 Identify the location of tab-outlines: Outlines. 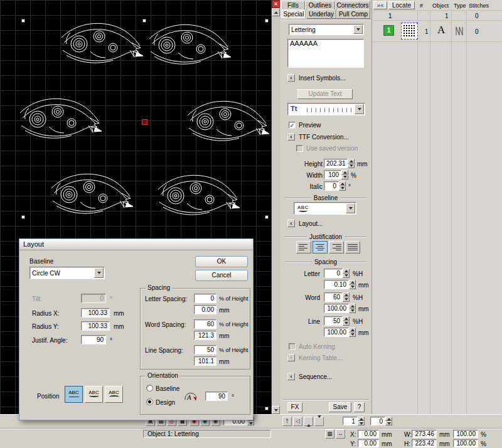
(320, 5).